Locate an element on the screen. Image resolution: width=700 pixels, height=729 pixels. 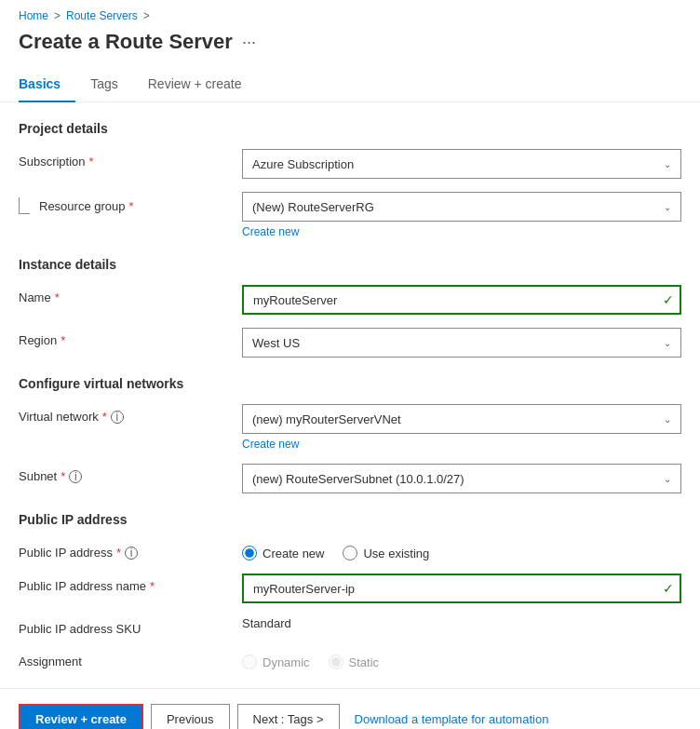
resource-group-chevron-icon: ⌄ is located at coordinates (667, 207).